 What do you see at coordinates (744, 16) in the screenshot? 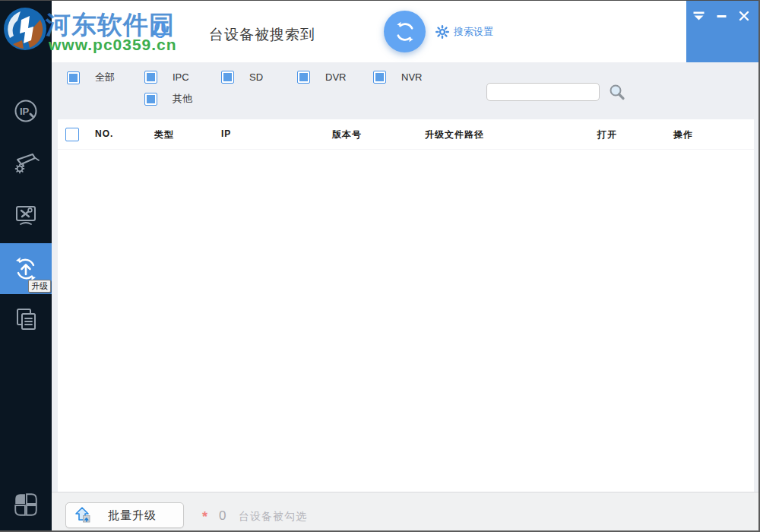
I see `close-icon` at bounding box center [744, 16].